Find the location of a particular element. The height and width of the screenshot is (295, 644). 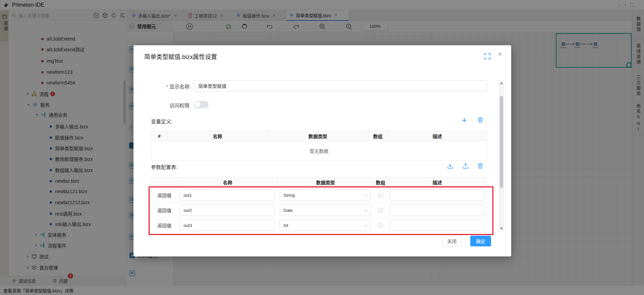

param-type-select: Int is located at coordinates (325, 225).